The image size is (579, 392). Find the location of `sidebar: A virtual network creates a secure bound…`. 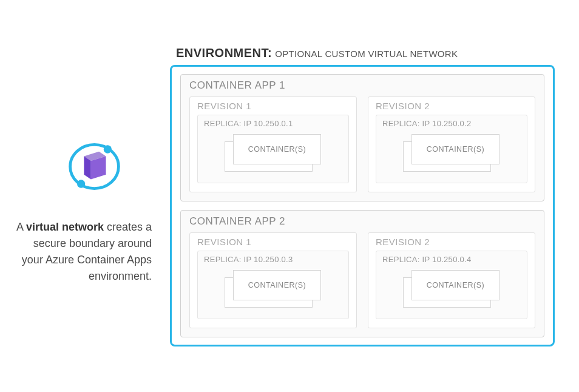

sidebar: A virtual network creates a secure bound… is located at coordinates (91, 196).